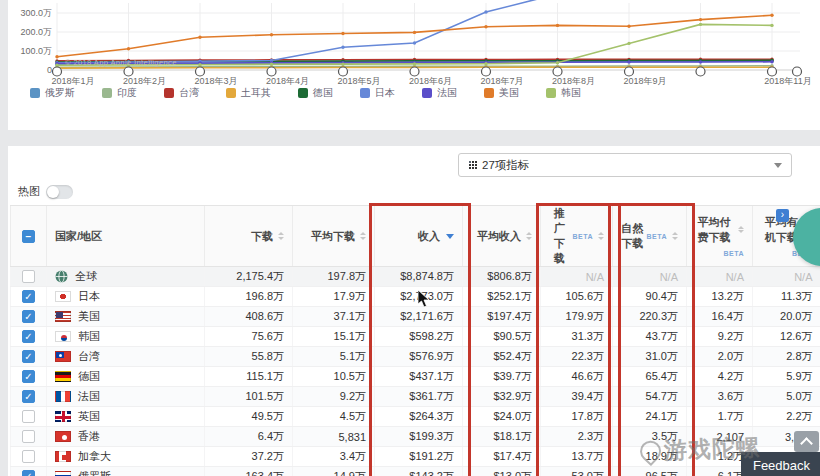  What do you see at coordinates (248, 93) in the screenshot?
I see `legend-item-3: 土耳其` at bounding box center [248, 93].